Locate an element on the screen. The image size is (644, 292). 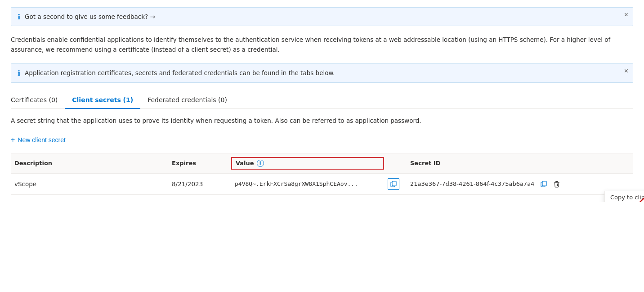
cell-copy-action: Copy to clipboard is located at coordinates (395, 184).